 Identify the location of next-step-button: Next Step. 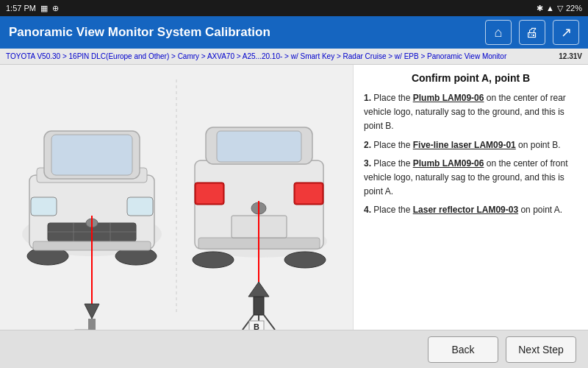
(541, 350).